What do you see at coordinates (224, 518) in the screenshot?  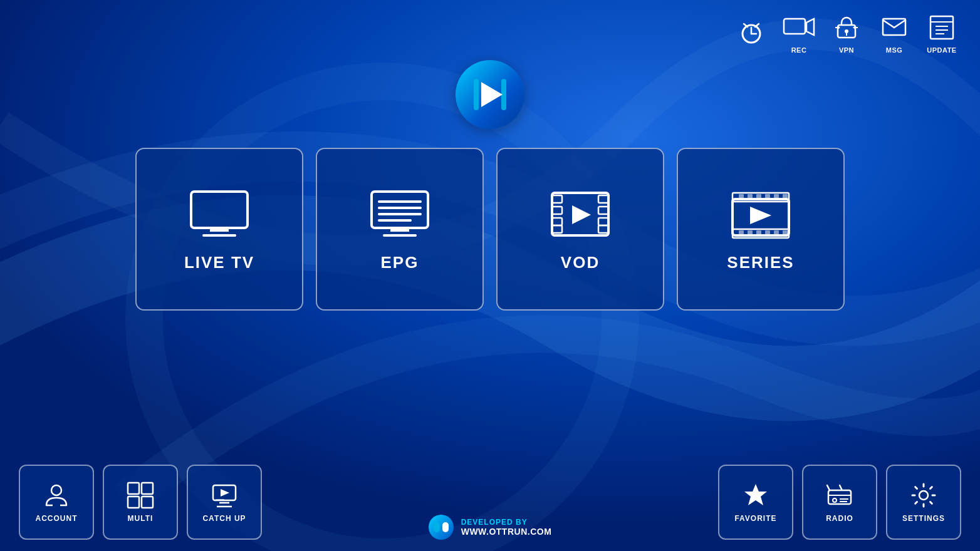 I see `catch-up-label: CATCH UP` at bounding box center [224, 518].